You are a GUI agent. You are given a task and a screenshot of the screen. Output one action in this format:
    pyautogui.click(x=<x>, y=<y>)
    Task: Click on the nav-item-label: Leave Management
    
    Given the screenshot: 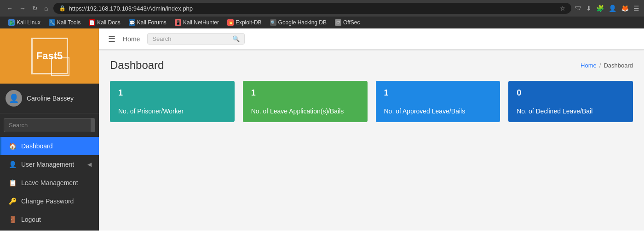 What is the action you would take?
    pyautogui.click(x=50, y=183)
    